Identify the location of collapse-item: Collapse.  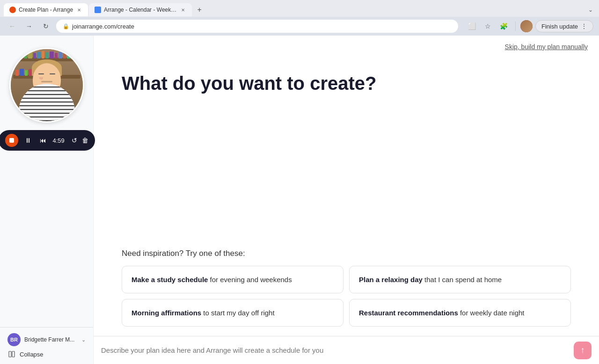
(47, 354).